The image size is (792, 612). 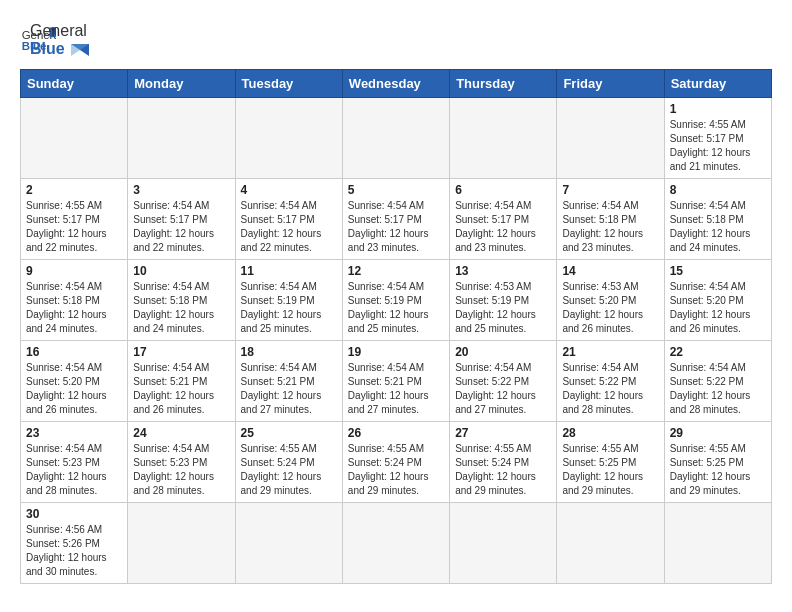 I want to click on calendar-day-cell: 9Sunrise: 4:54 AM Sunset: 5:18 PM Daylig…, so click(x=74, y=300).